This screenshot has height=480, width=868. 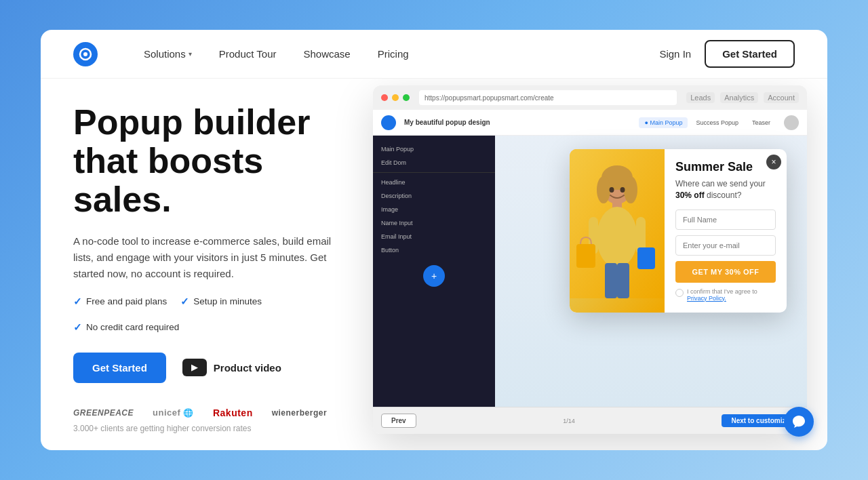 What do you see at coordinates (233, 413) in the screenshot?
I see `brand-rakuten: Rakuten` at bounding box center [233, 413].